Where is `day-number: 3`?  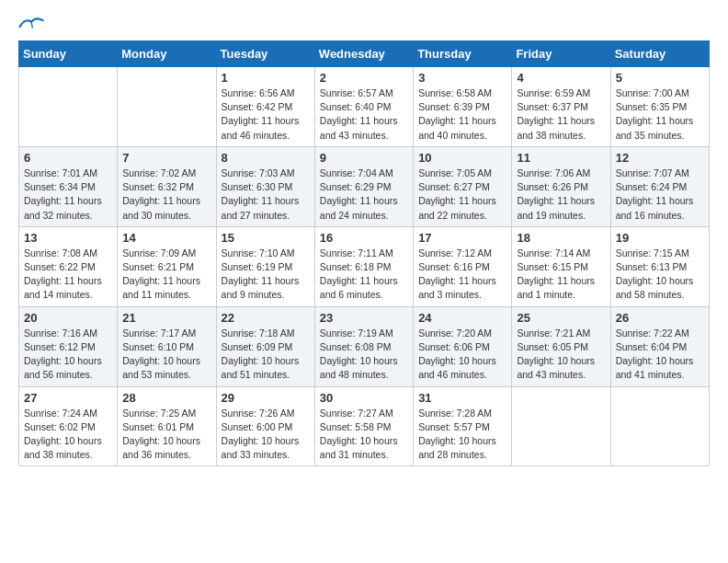
day-number: 3 is located at coordinates (462, 77).